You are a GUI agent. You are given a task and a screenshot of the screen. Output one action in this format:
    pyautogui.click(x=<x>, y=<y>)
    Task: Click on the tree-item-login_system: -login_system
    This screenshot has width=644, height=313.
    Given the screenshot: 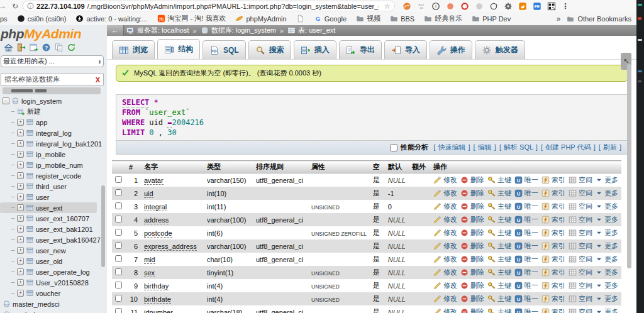 What is the action you would take?
    pyautogui.click(x=53, y=101)
    